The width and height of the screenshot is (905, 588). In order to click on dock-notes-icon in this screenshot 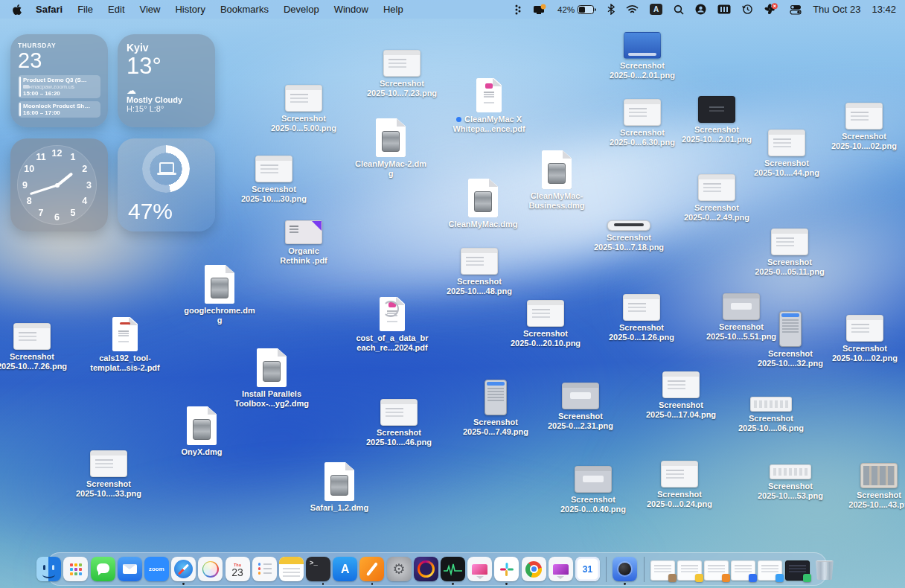, I will do `click(292, 569)`.